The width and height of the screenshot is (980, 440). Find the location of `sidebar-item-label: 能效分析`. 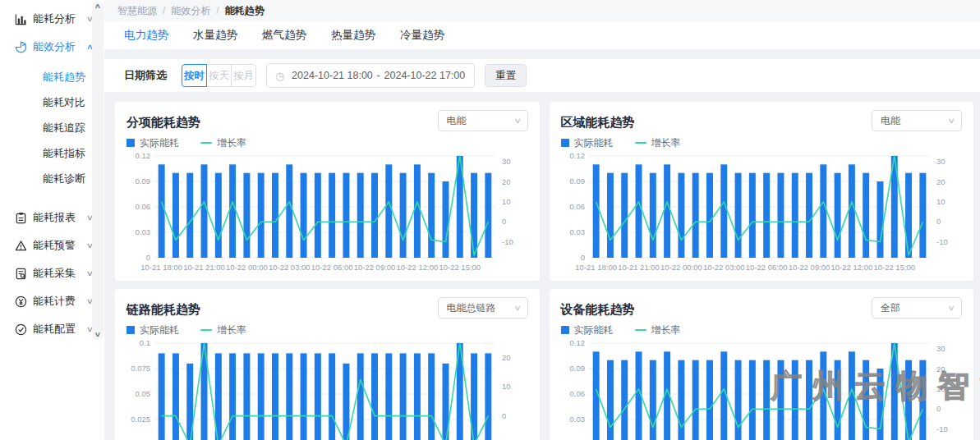

sidebar-item-label: 能效分析 is located at coordinates (60, 47).